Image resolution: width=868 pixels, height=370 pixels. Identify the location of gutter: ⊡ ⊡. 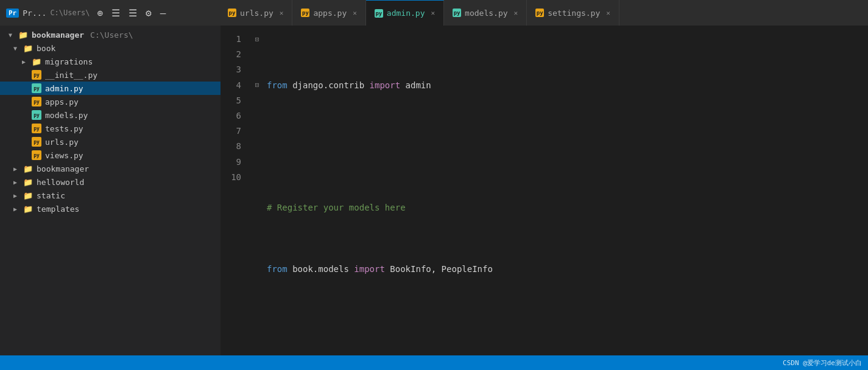
(257, 190).